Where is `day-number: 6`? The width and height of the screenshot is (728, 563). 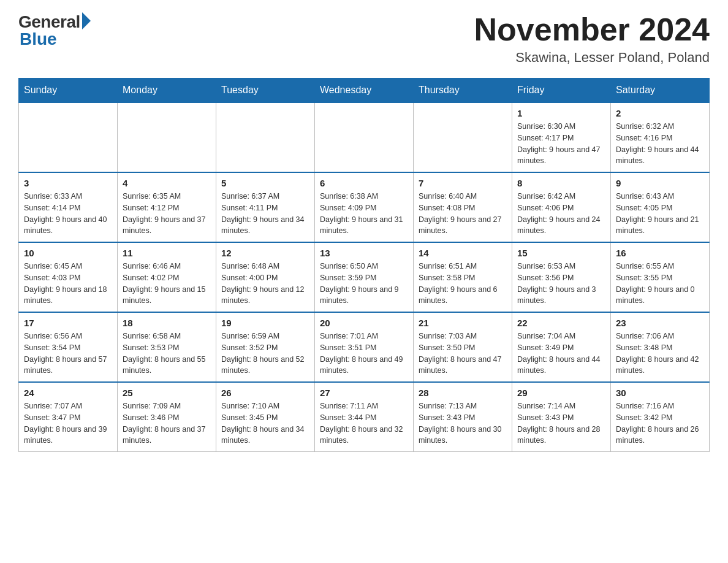 day-number: 6 is located at coordinates (364, 183).